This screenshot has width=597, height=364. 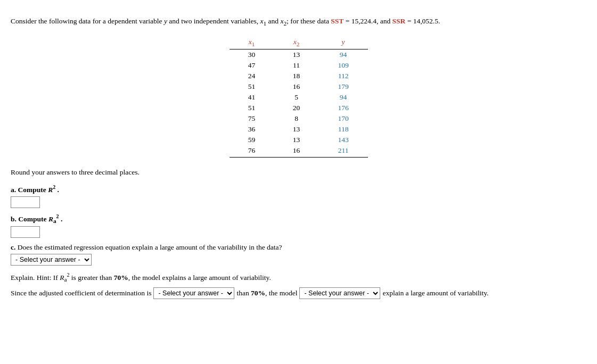 What do you see at coordinates (297, 97) in the screenshot?
I see `table-cell-x2: 5` at bounding box center [297, 97].